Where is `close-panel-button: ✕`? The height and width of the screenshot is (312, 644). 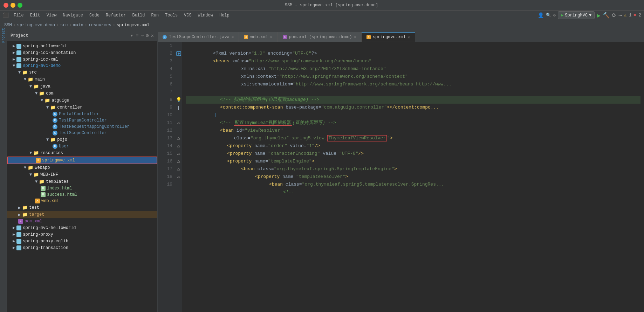 close-panel-button: ✕ is located at coordinates (152, 36).